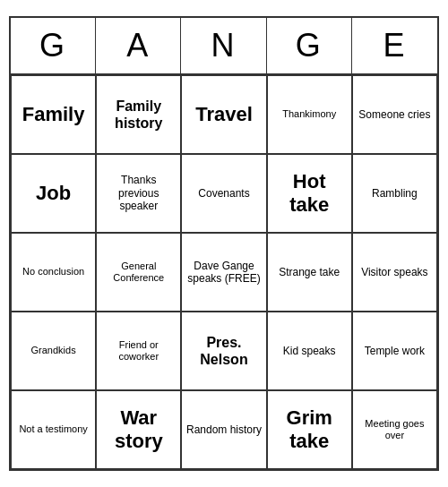 This screenshot has width=448, height=487. What do you see at coordinates (54, 115) in the screenshot?
I see `cell-text-r0-c0: Family` at bounding box center [54, 115].